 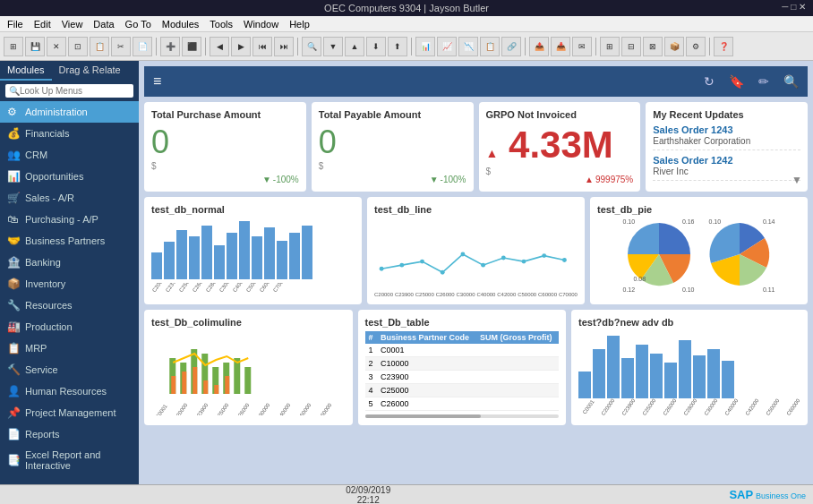 I want to click on sidebar-item-service: 🔨 Service, so click(x=70, y=370).